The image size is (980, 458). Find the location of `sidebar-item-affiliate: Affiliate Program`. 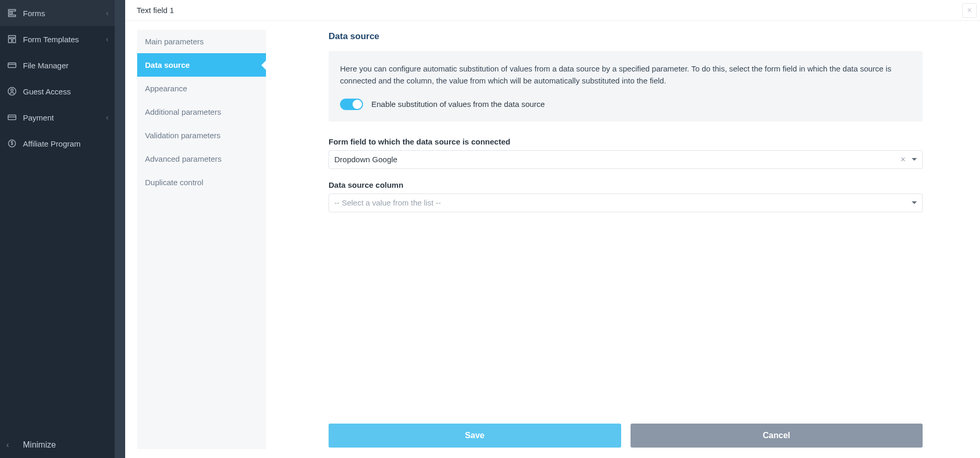

sidebar-item-affiliate: Affiliate Program is located at coordinates (57, 143).